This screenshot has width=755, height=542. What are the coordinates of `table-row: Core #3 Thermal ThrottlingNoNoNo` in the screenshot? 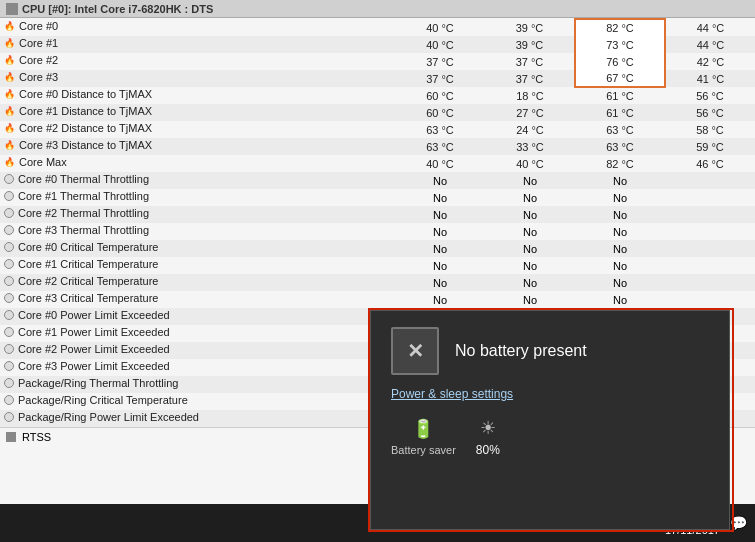 It's located at (378, 232).